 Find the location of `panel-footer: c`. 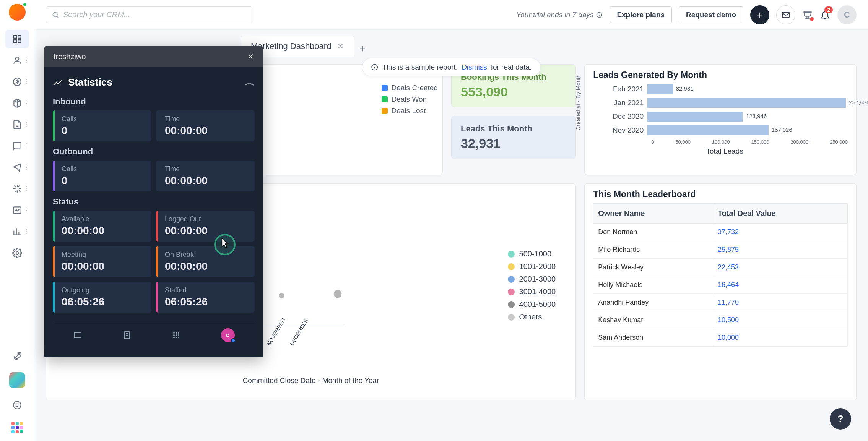

panel-footer: c is located at coordinates (154, 335).